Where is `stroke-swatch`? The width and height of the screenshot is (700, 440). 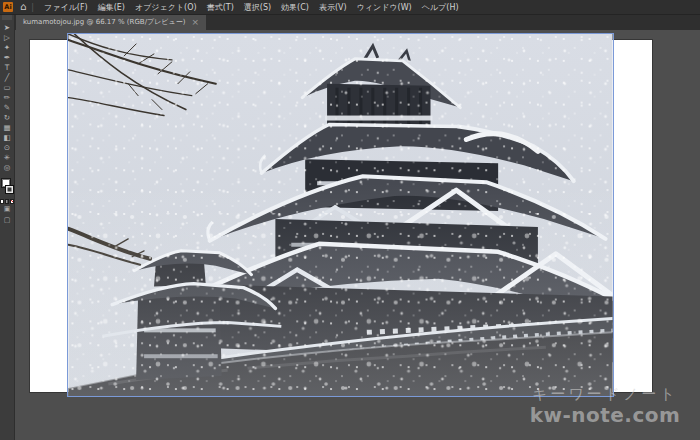 stroke-swatch is located at coordinates (10, 190).